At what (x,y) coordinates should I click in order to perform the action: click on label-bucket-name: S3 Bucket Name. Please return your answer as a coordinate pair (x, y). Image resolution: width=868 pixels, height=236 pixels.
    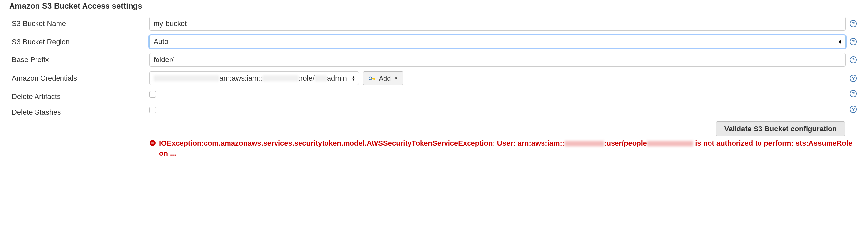
    Looking at the image, I should click on (81, 22).